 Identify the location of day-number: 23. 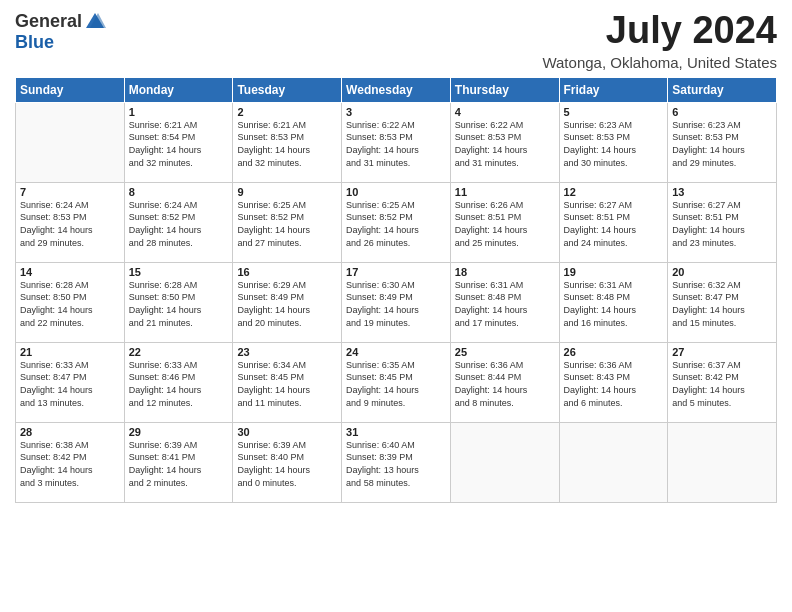
(287, 352).